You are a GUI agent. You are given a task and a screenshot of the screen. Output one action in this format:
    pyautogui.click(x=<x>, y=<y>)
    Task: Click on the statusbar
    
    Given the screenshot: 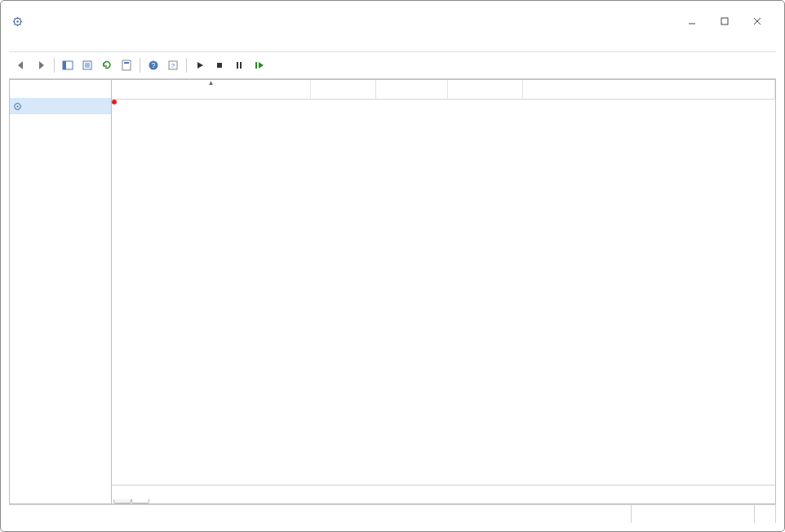 What is the action you would take?
    pyautogui.click(x=392, y=514)
    